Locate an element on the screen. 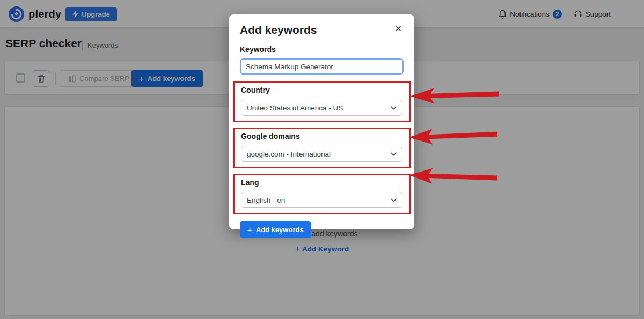 Image resolution: width=644 pixels, height=319 pixels. keywords-field-label: Keywords is located at coordinates (322, 49).